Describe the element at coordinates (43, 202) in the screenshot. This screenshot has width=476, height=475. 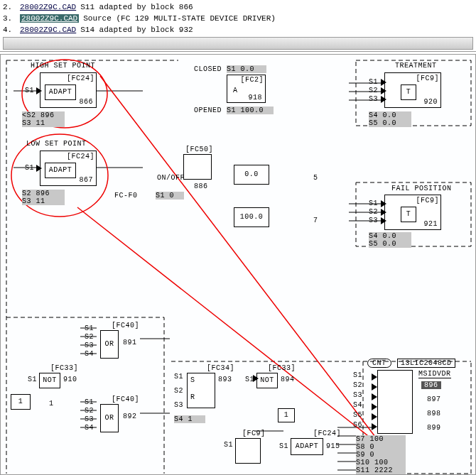
I see `lsp-b: S3 11` at that location.